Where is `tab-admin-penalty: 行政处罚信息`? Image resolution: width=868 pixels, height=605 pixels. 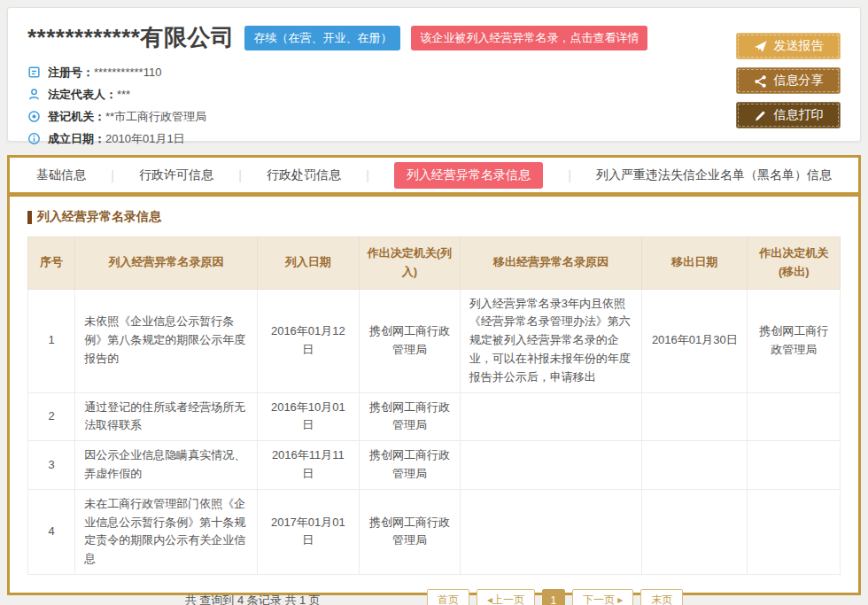
tab-admin-penalty: 行政处罚信息 is located at coordinates (304, 175).